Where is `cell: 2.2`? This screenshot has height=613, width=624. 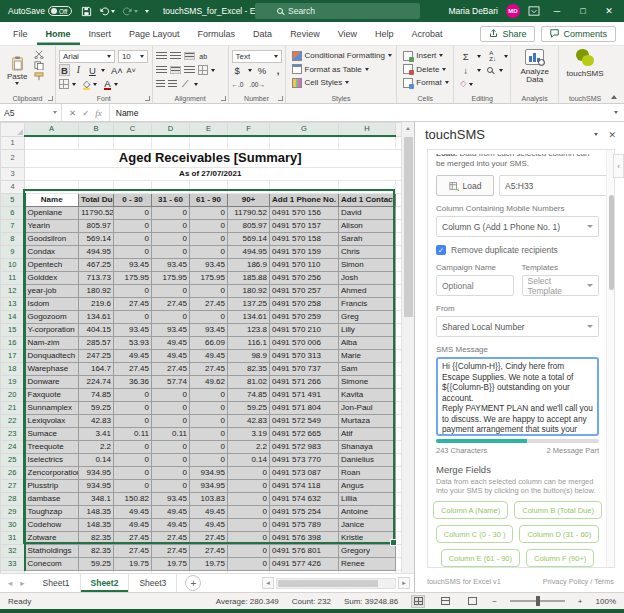
cell: 2.2 is located at coordinates (249, 446).